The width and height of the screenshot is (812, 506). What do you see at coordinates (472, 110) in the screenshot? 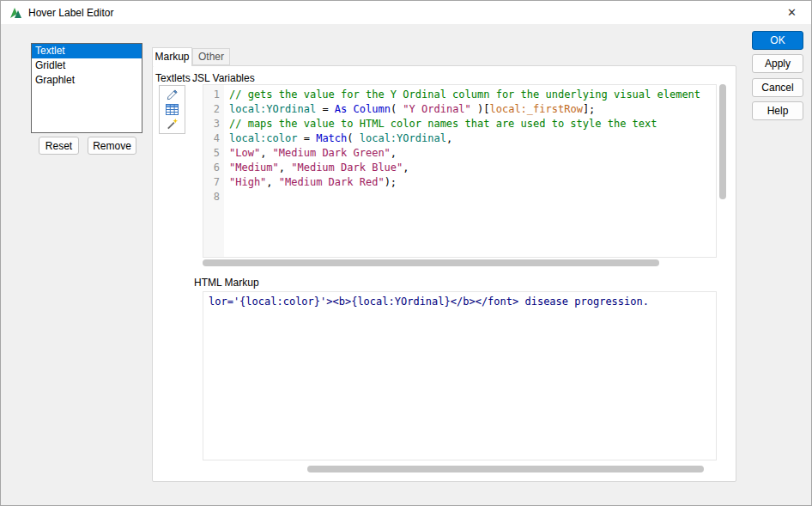
I see `code-line: local:YOrdinal = As Column( "Y Ordinal" …` at bounding box center [472, 110].